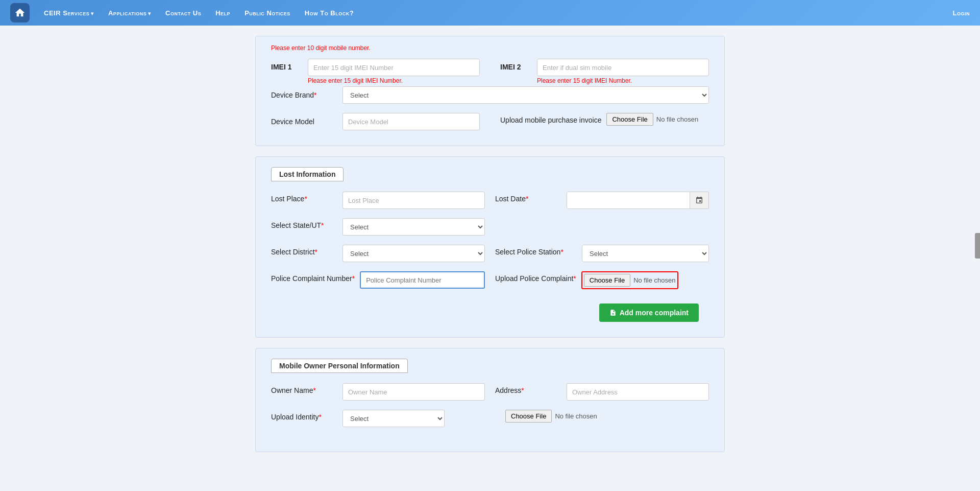 This screenshot has height=491, width=980. Describe the element at coordinates (423, 280) in the screenshot. I see `police-complaint-num-input` at that location.